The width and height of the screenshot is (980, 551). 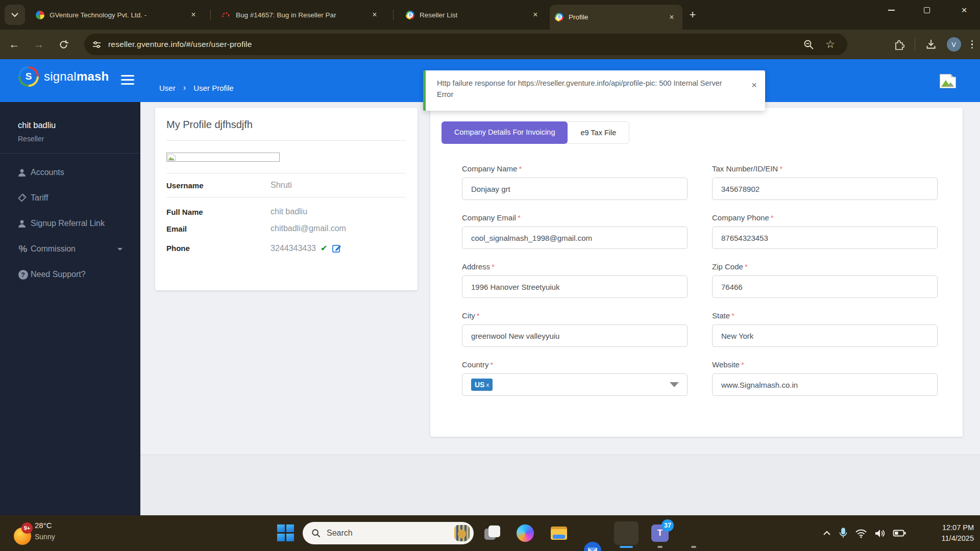 What do you see at coordinates (891, 10) in the screenshot?
I see `window-minimize-button` at bounding box center [891, 10].